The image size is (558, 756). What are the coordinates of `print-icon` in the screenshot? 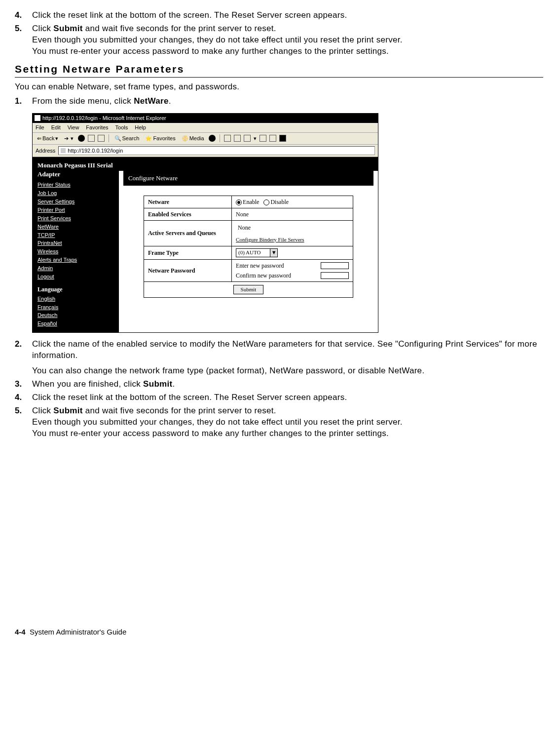 It's located at (237, 138).